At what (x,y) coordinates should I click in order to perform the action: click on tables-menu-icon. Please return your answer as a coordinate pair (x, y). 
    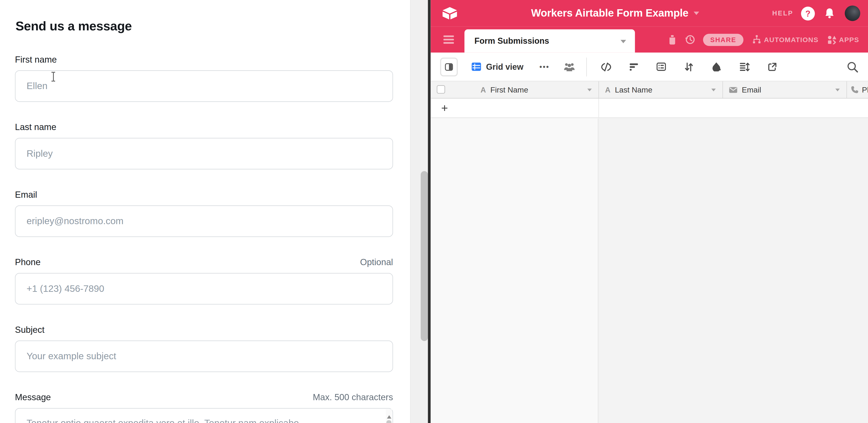
    Looking at the image, I should click on (449, 39).